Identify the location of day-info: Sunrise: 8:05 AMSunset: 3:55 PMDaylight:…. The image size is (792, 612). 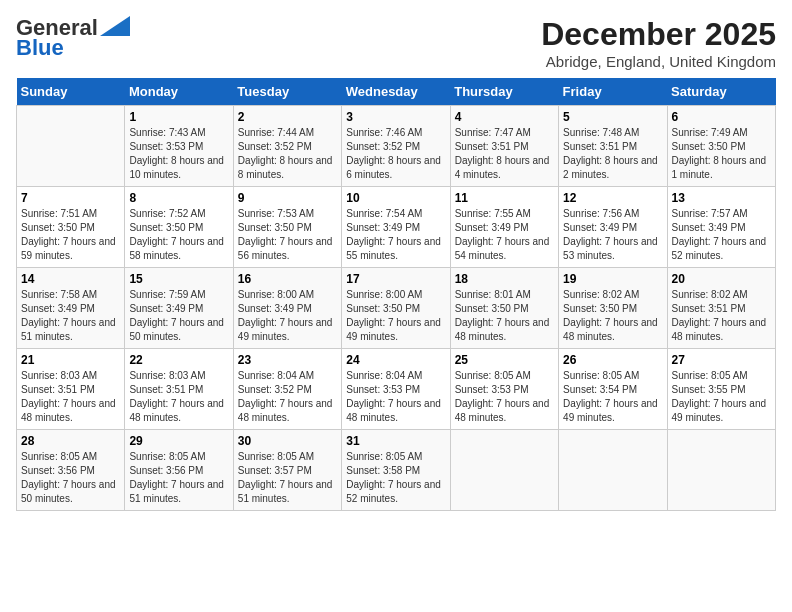
(722, 397).